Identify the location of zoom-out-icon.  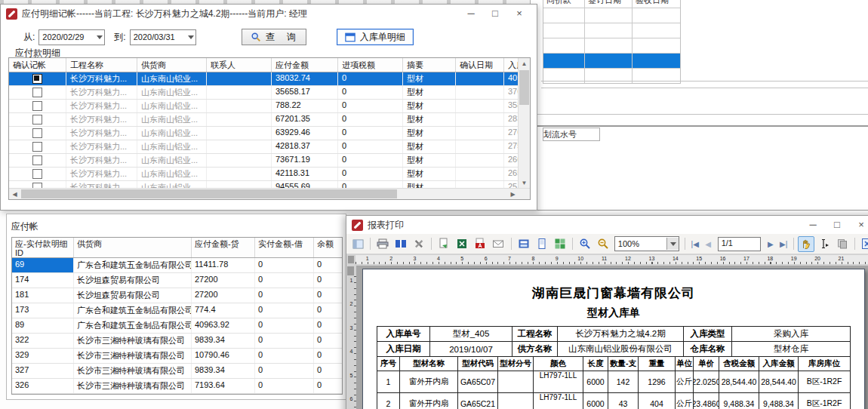
(603, 244).